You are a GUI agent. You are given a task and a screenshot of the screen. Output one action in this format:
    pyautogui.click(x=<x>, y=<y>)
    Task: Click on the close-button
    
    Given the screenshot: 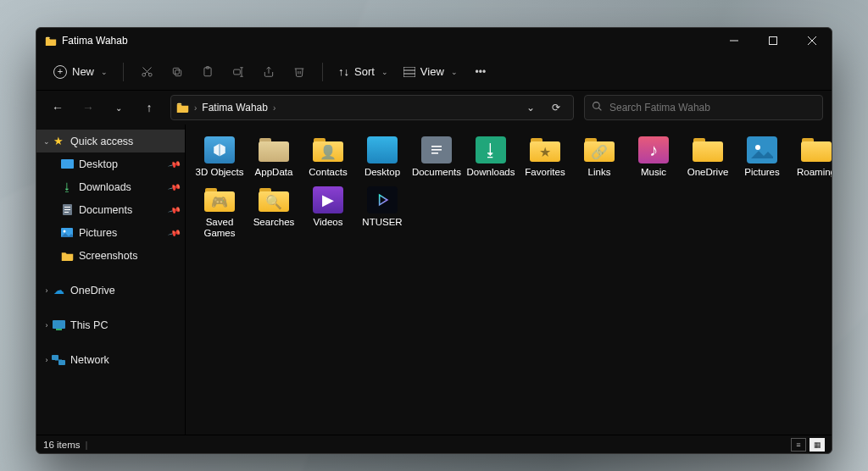 What is the action you would take?
    pyautogui.click(x=812, y=41)
    